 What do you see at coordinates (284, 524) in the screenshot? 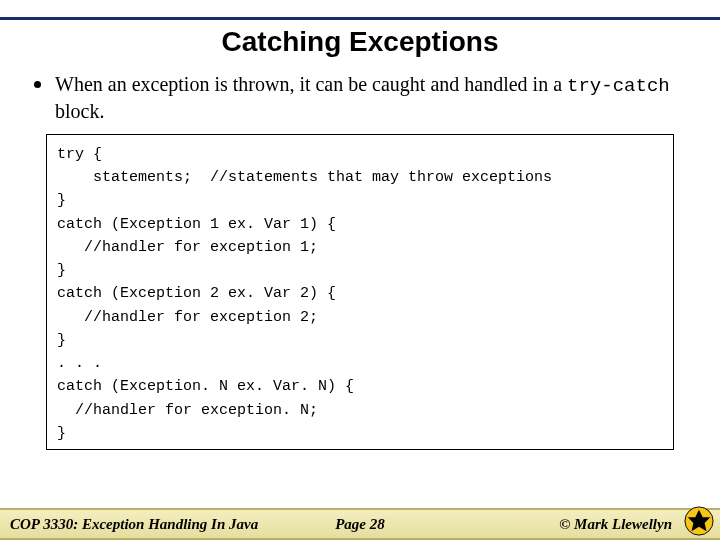
I see `footer-left: COP 3330: Exception Handling In Java` at bounding box center [284, 524].